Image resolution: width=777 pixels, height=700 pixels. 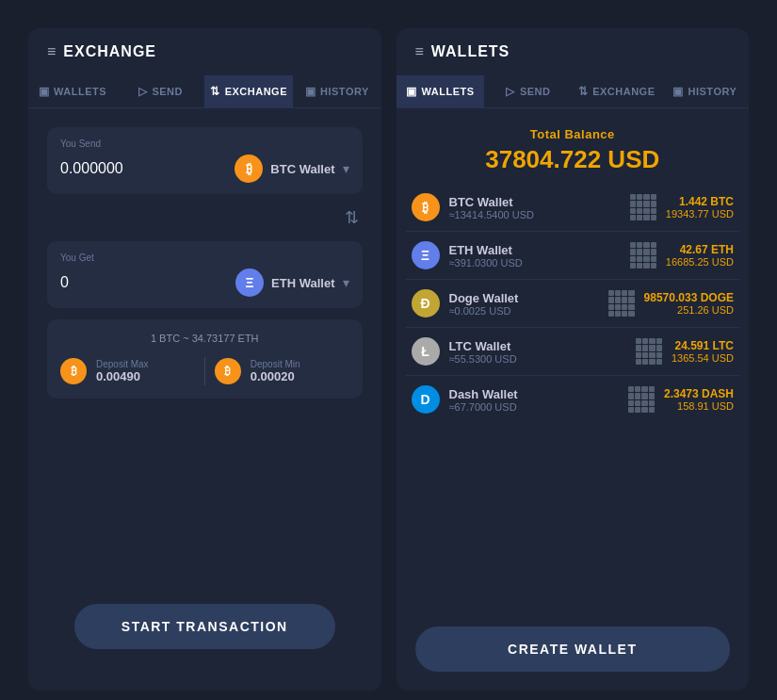 What do you see at coordinates (143, 91) in the screenshot?
I see `send-tab-icon: ▷` at bounding box center [143, 91].